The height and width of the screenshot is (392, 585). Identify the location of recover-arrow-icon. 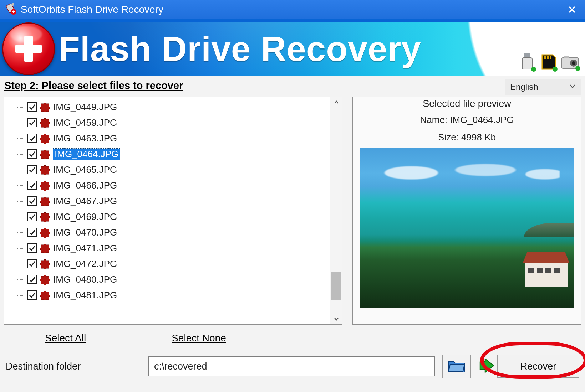
(487, 366).